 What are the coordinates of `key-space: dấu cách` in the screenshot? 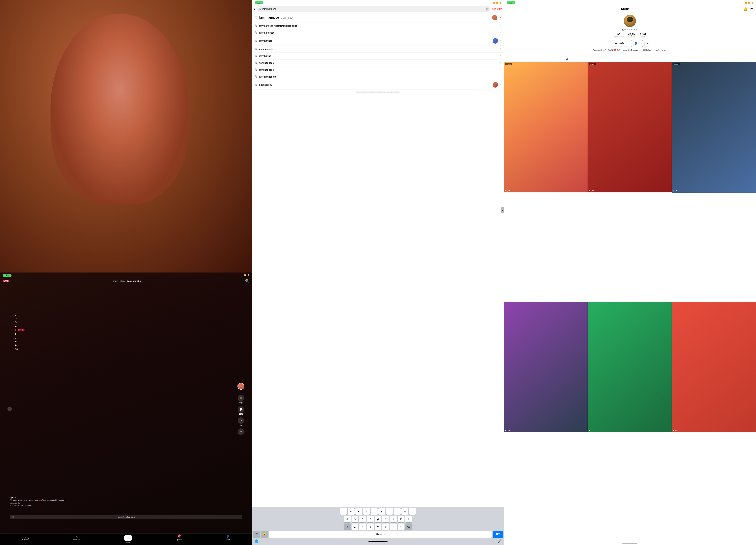 It's located at (380, 534).